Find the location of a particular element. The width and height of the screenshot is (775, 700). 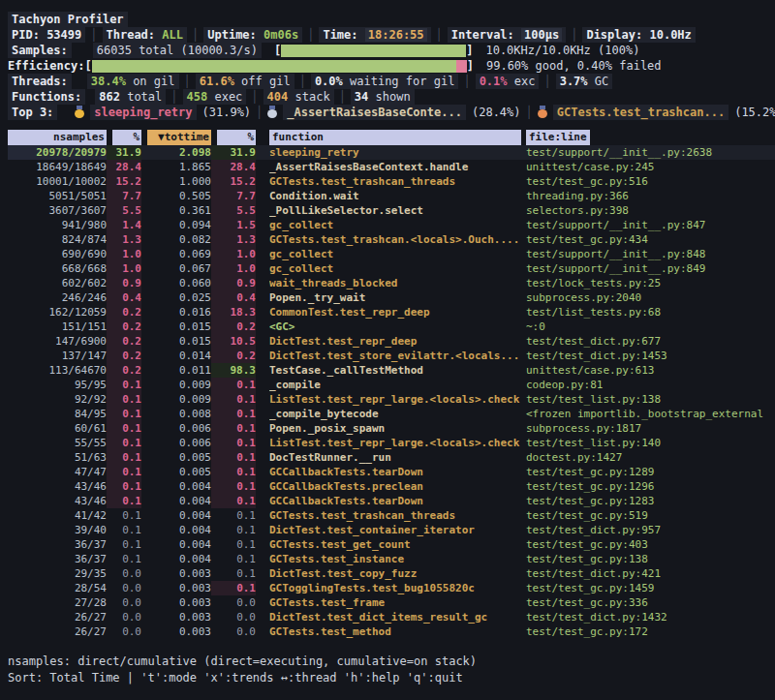

column-header-tottime: ▼tottime is located at coordinates (176, 137).